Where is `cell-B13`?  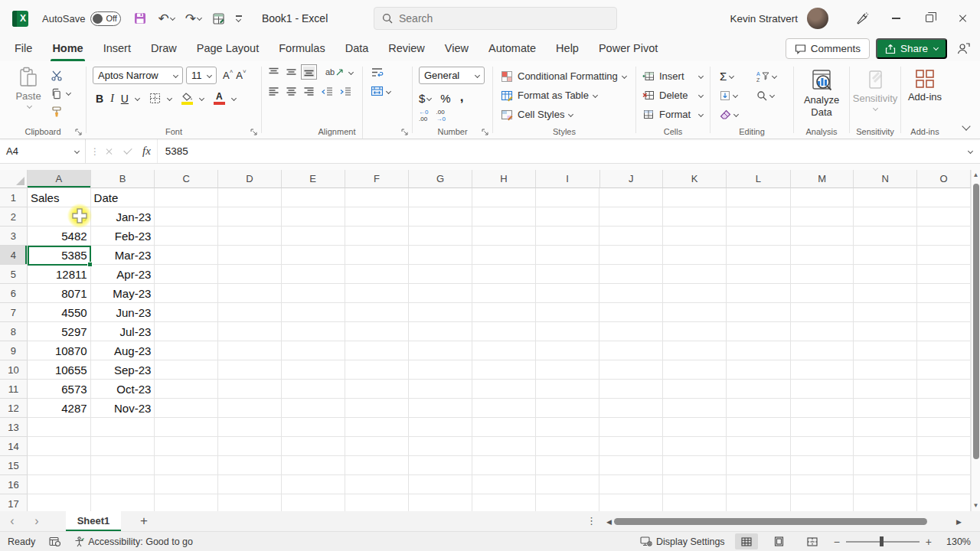 cell-B13 is located at coordinates (123, 427).